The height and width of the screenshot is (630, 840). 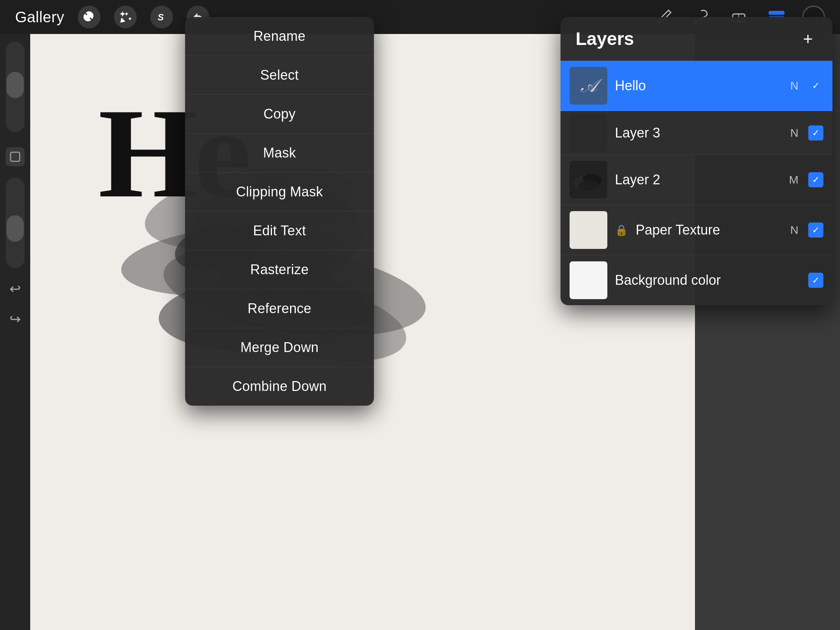 I want to click on layers-panel-title: Layers, so click(x=605, y=39).